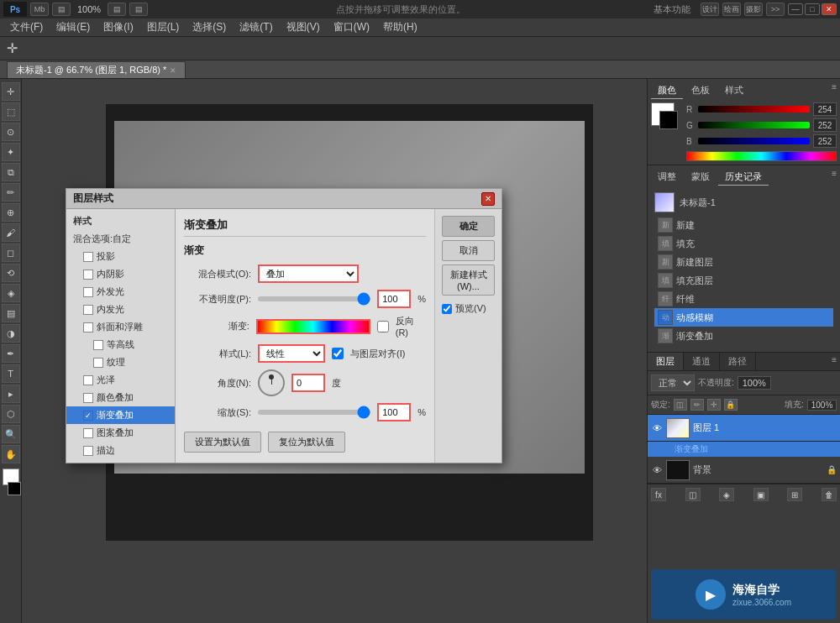  What do you see at coordinates (88, 416) in the screenshot?
I see `gradient-overlay-check: ✓` at bounding box center [88, 416].